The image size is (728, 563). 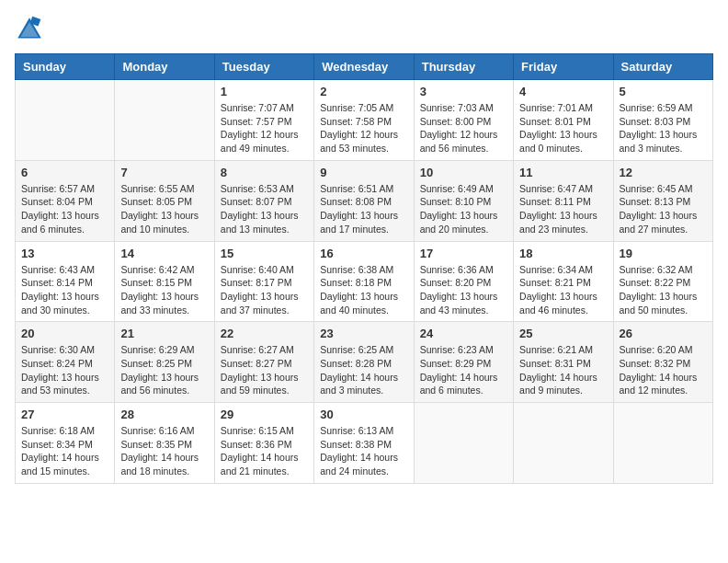 What do you see at coordinates (265, 370) in the screenshot?
I see `day-info: Sunrise: 6:27 AM Sunset: 8:27 PM Dayligh…` at bounding box center [265, 370].